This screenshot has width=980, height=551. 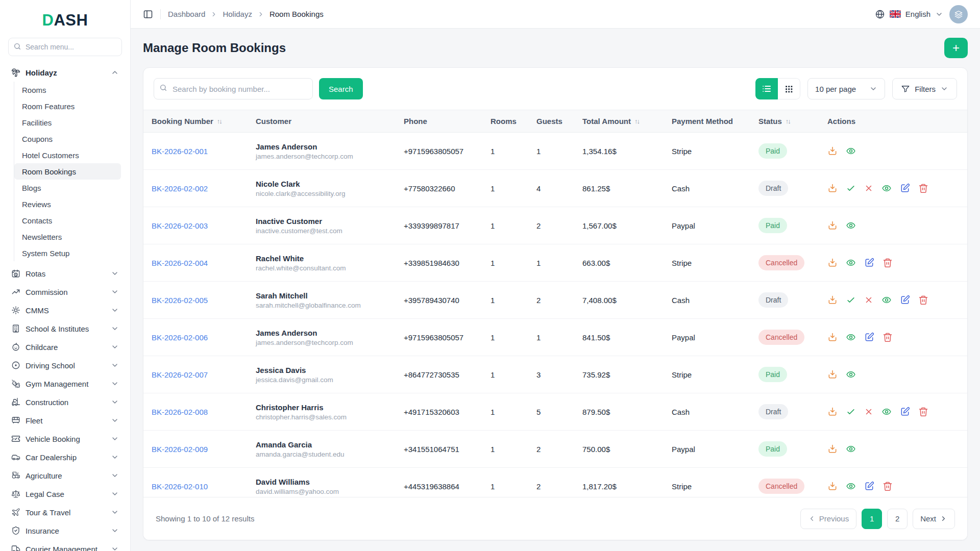 I want to click on booking-number-link: BK-2026-02-007, so click(x=180, y=374).